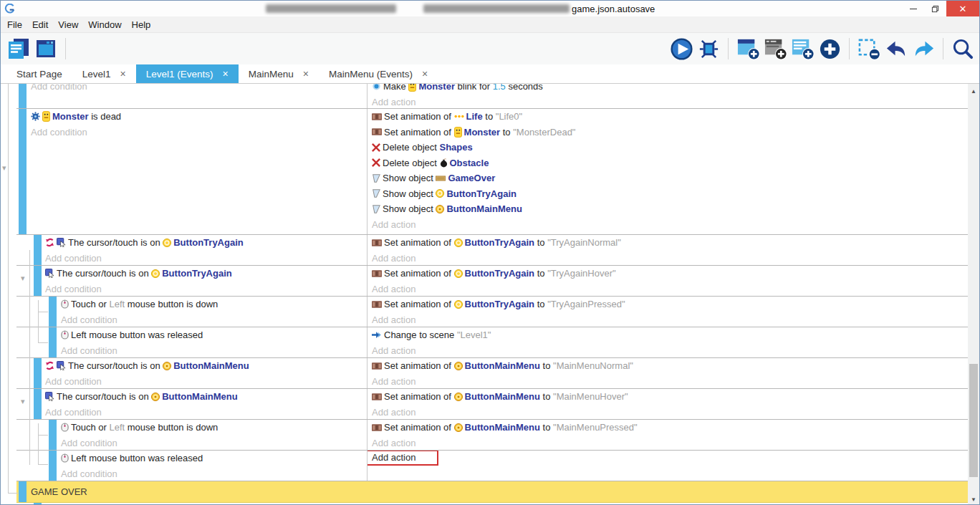  Describe the element at coordinates (68, 24) in the screenshot. I see `menu-view: View` at that location.